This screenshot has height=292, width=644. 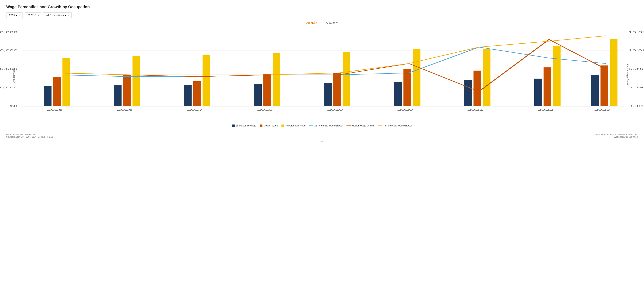 I want to click on bar-2020-med, so click(x=407, y=88).